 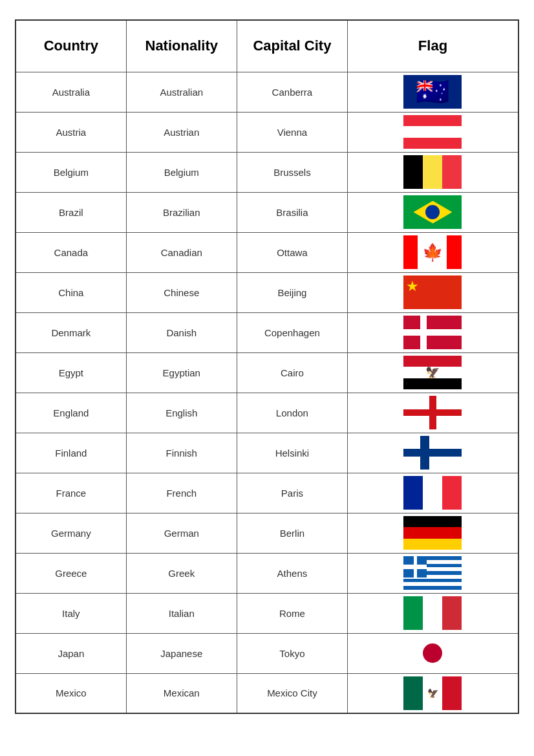 I want to click on table-row: Germany German Berlin, so click(x=267, y=533).